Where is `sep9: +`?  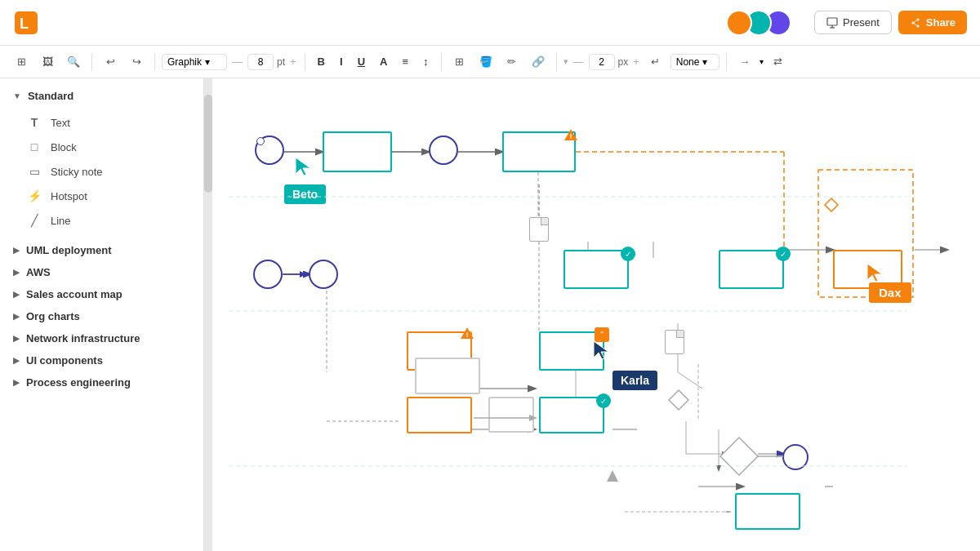
sep9: + is located at coordinates (636, 62).